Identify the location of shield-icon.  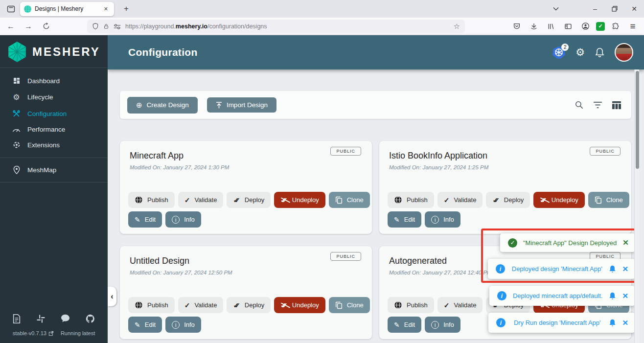
(95, 26).